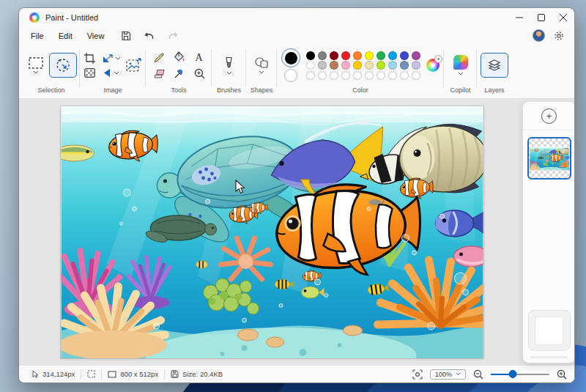  What do you see at coordinates (539, 35) in the screenshot?
I see `account-avatar` at bounding box center [539, 35].